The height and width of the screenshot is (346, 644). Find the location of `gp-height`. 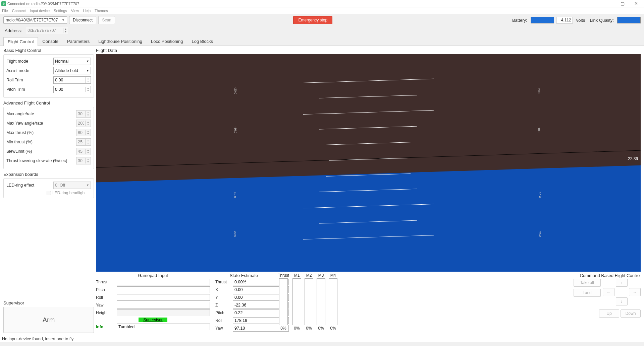

gp-height is located at coordinates (163, 313).